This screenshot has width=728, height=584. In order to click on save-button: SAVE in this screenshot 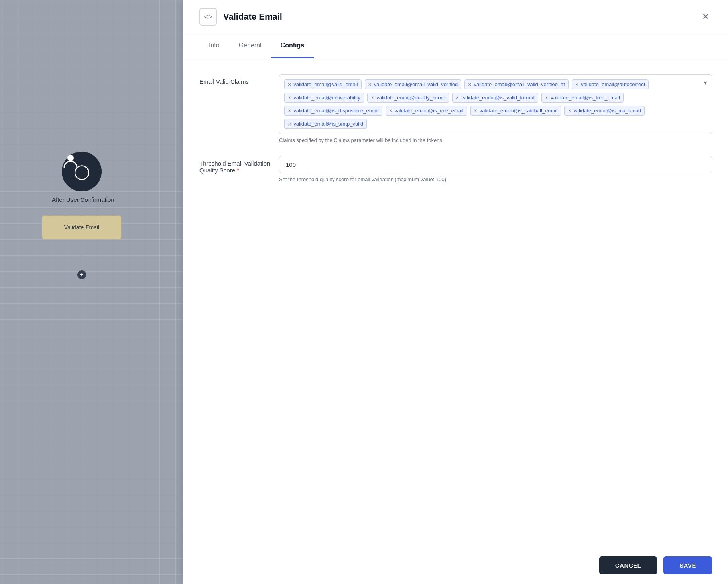, I will do `click(688, 566)`.